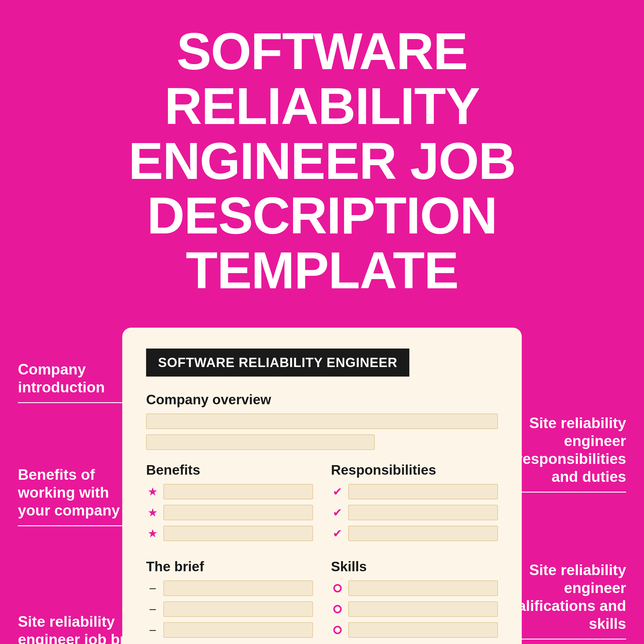 Image resolution: width=644 pixels, height=644 pixels. I want to click on dash-icon-1: –, so click(153, 588).